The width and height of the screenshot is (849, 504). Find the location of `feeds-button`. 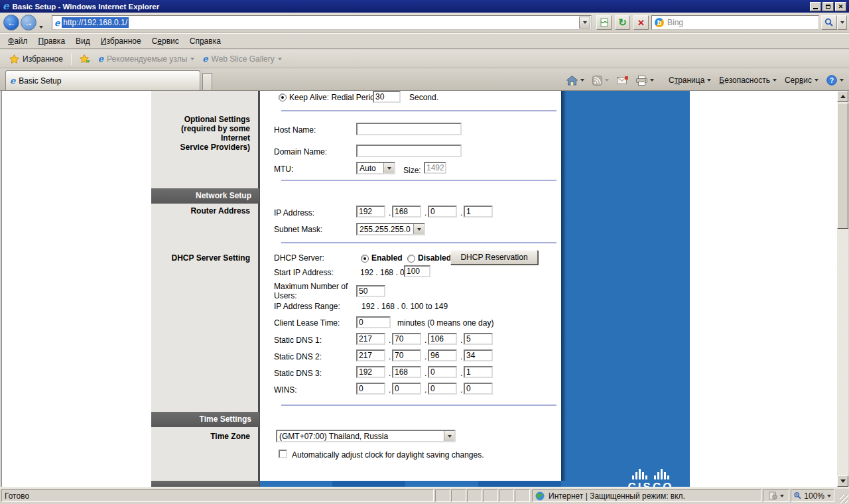

feeds-button is located at coordinates (601, 81).